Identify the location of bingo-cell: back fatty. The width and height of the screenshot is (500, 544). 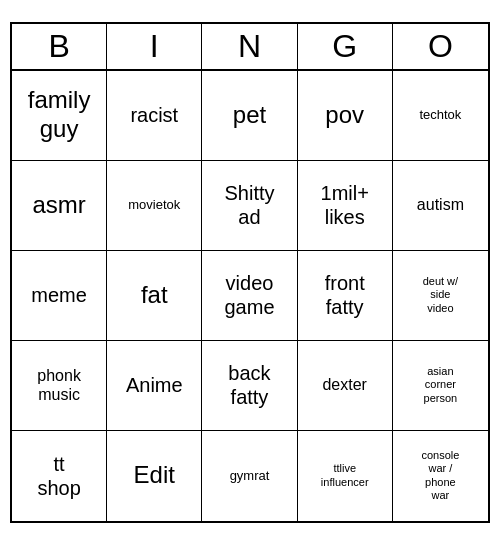
(250, 386).